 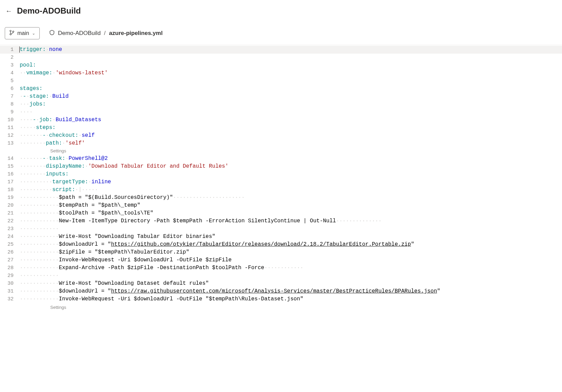 What do you see at coordinates (281, 284) in the screenshot?
I see `code-line: 30············Write-Host "Downloading Da…` at bounding box center [281, 284].